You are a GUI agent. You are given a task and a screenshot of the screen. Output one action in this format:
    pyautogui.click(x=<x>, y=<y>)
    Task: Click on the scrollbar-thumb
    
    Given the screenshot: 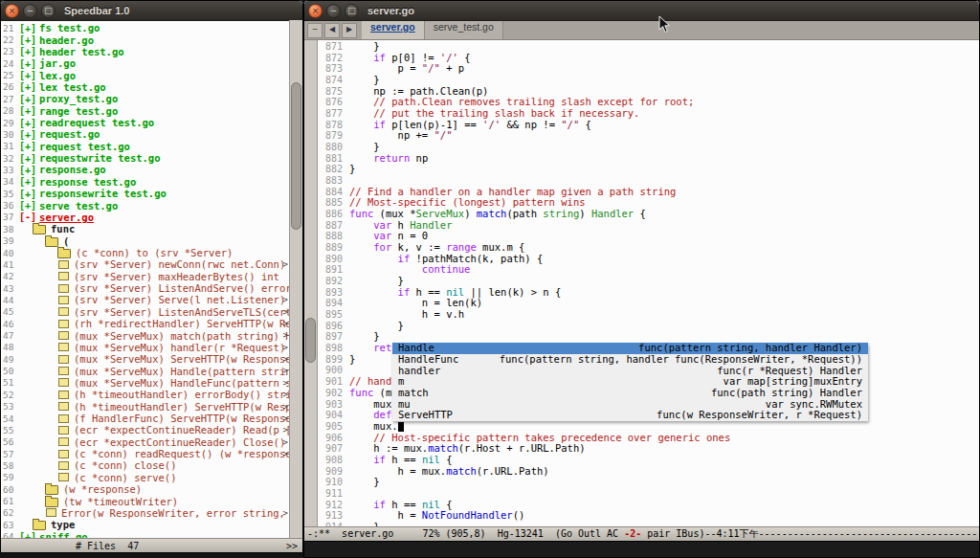 What is the action you would take?
    pyautogui.click(x=310, y=341)
    